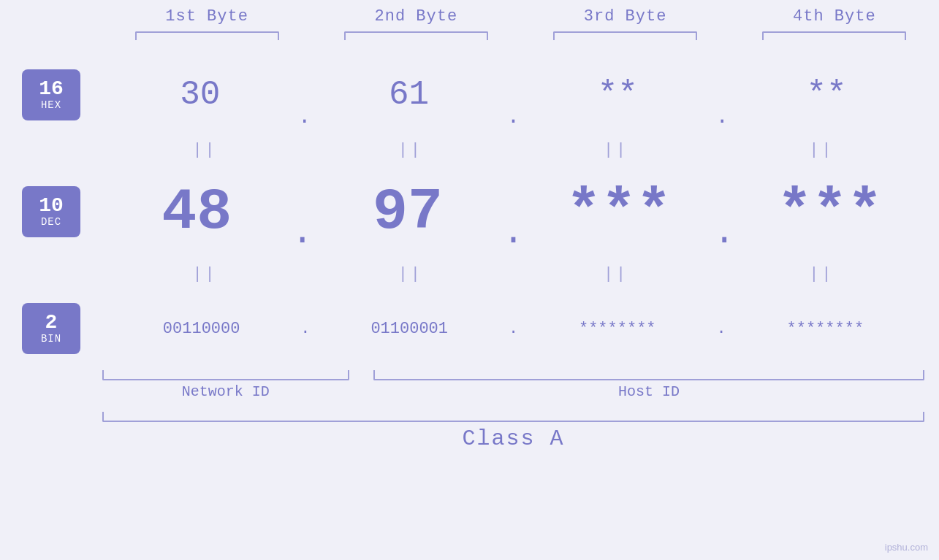 The image size is (939, 560). What do you see at coordinates (51, 95) in the screenshot?
I see `hex-badge: 16 HEX` at bounding box center [51, 95].